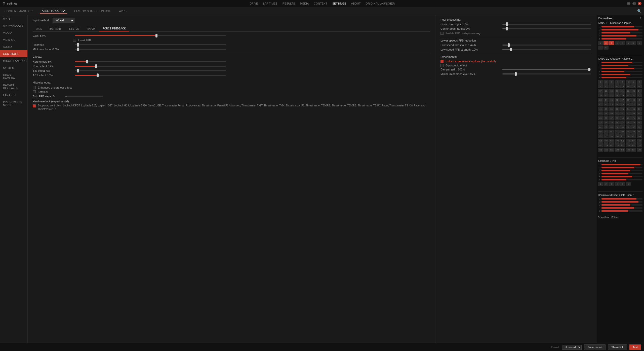 The image size is (644, 351). What do you see at coordinates (612, 82) in the screenshot?
I see `btn-cell: 3` at bounding box center [612, 82].